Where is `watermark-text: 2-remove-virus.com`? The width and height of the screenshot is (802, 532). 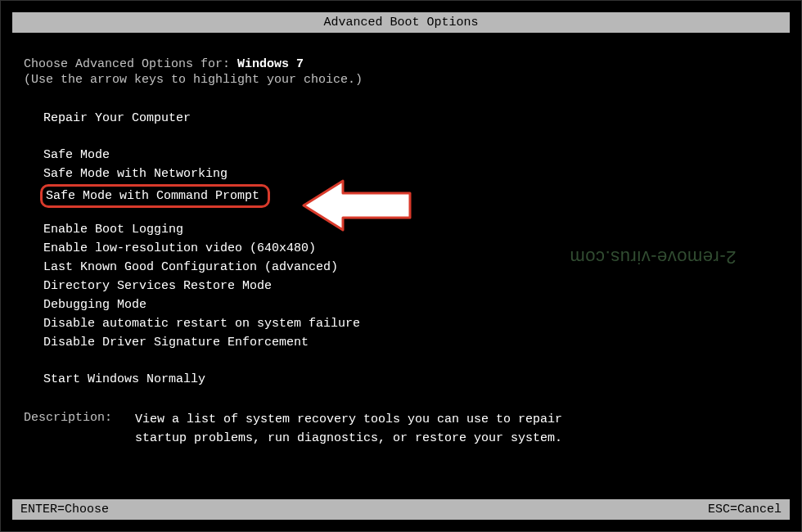
watermark-text: 2-remove-virus.com is located at coordinates (653, 257).